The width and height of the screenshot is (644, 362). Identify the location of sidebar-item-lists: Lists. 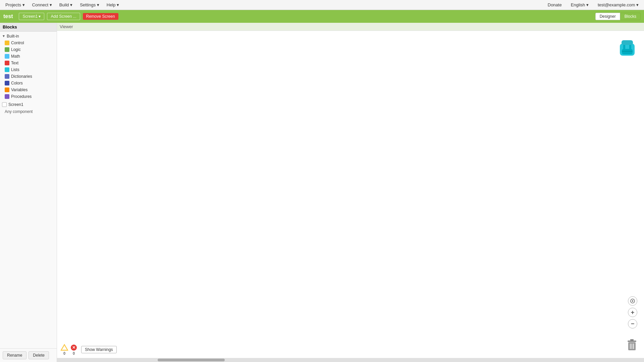
(28, 70).